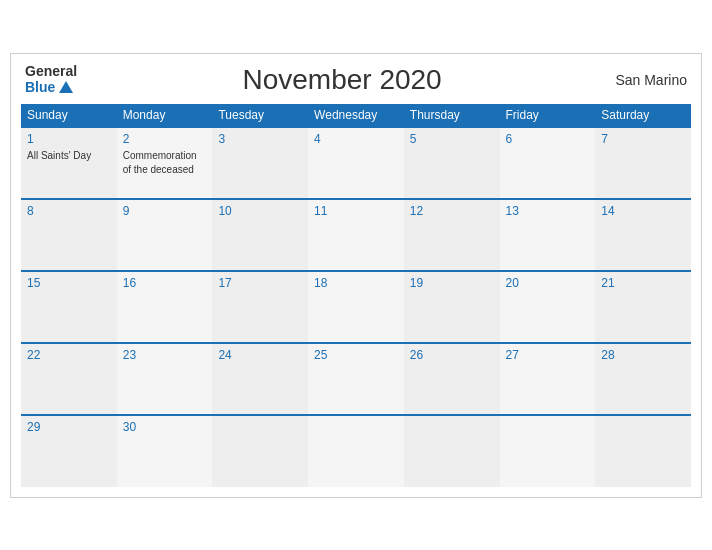  Describe the element at coordinates (643, 116) in the screenshot. I see `header-saturday: Saturday` at that location.